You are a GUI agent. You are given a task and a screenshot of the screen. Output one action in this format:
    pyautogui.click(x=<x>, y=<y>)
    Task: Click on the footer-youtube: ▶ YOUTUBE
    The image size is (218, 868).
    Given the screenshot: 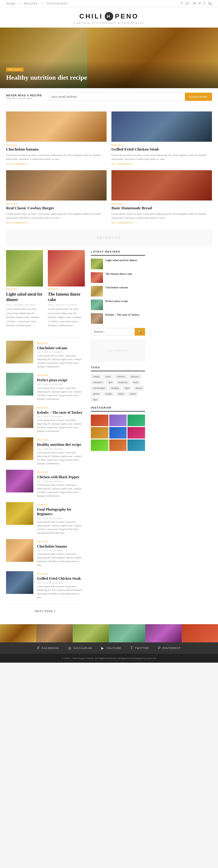 What is the action you would take?
    pyautogui.click(x=111, y=648)
    